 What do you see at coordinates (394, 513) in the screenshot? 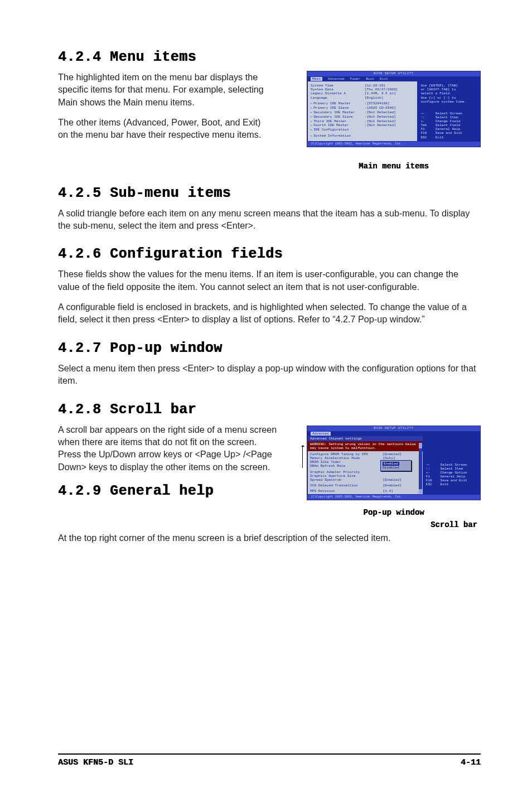
I see `figure-caption-popup: Pop-up window` at bounding box center [394, 513].